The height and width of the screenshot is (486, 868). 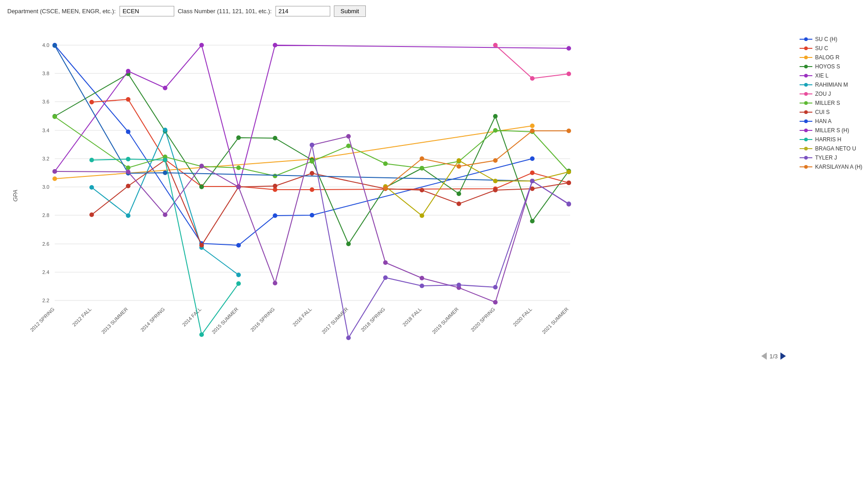 I want to click on legend-label-3: HOYOS S, so click(x=827, y=67).